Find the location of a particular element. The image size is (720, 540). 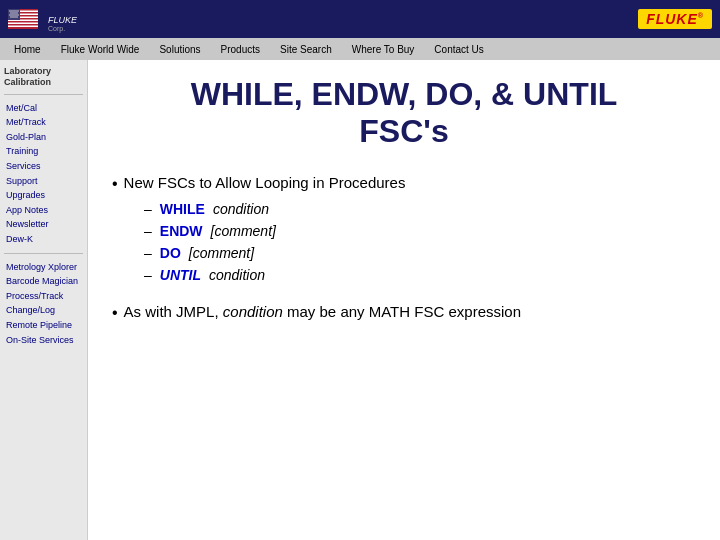

bullet-2-text: As with JMPL, condition may be any MATH … is located at coordinates (322, 312).